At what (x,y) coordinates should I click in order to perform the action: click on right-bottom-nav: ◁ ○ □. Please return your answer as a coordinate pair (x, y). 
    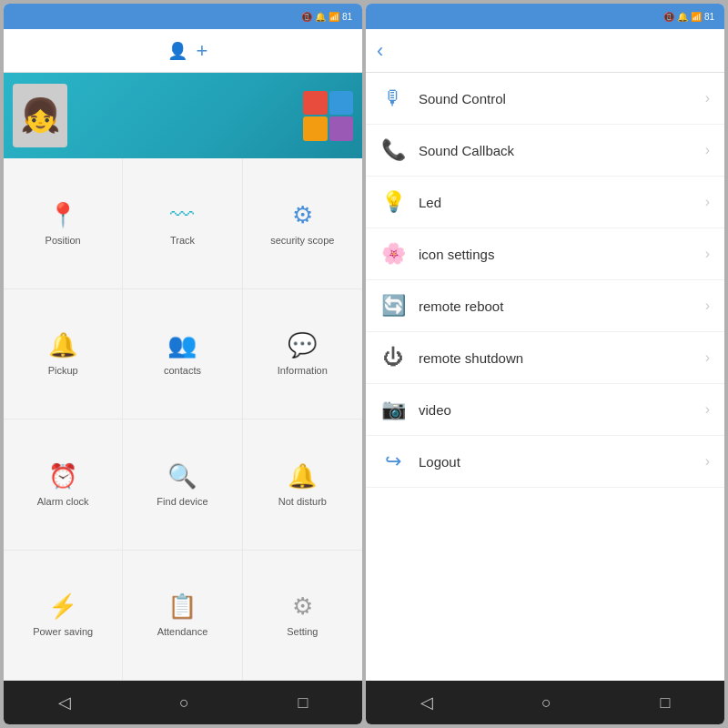
    Looking at the image, I should click on (545, 703).